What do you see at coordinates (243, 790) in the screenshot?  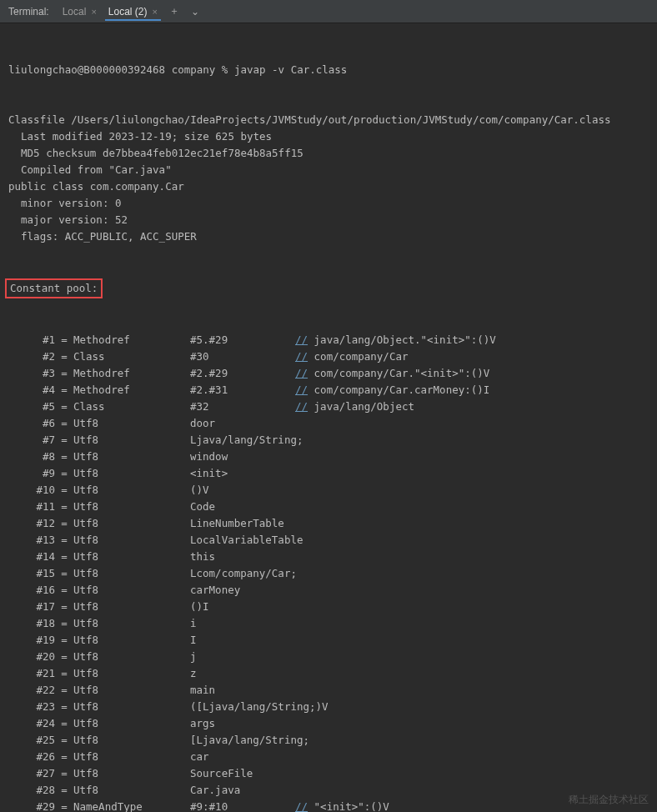 I see `cp-ref: Car.java` at bounding box center [243, 790].